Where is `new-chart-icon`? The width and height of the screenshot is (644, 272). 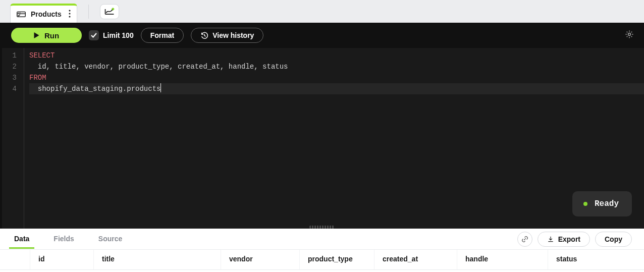
new-chart-icon is located at coordinates (110, 12).